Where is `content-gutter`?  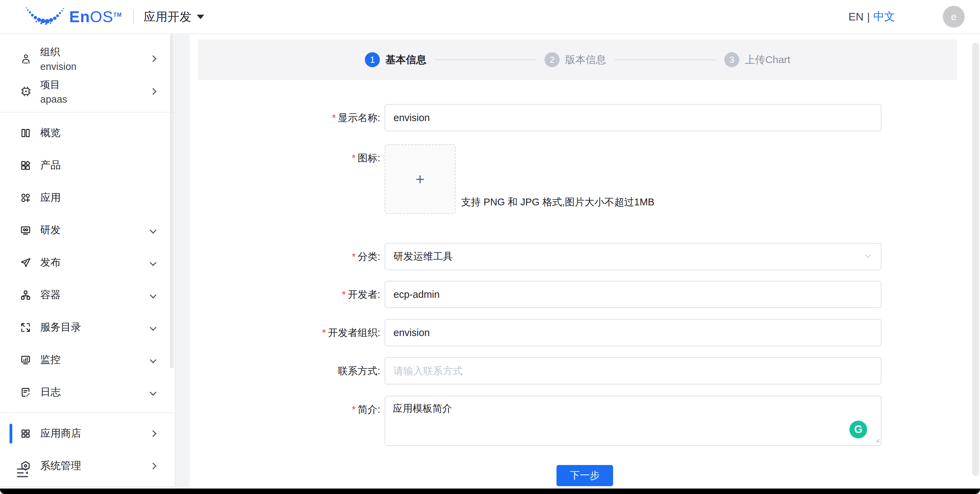
content-gutter is located at coordinates (182, 261).